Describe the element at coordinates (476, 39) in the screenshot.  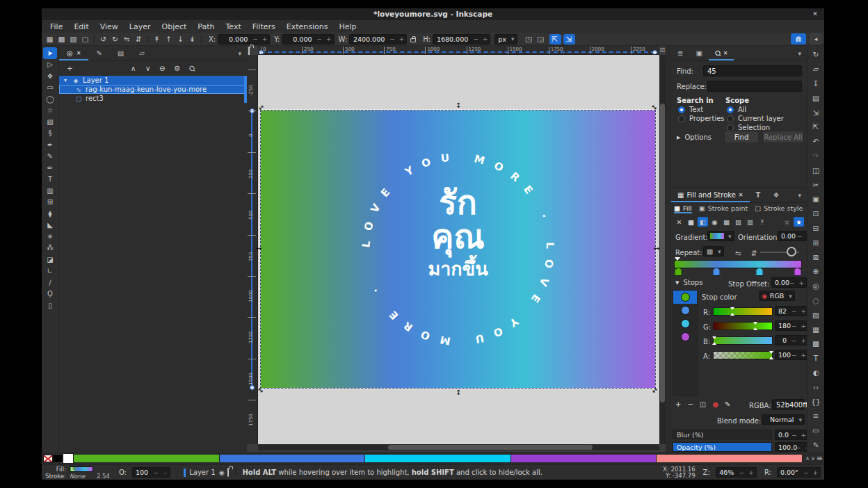
I see `h-decrement: −` at that location.